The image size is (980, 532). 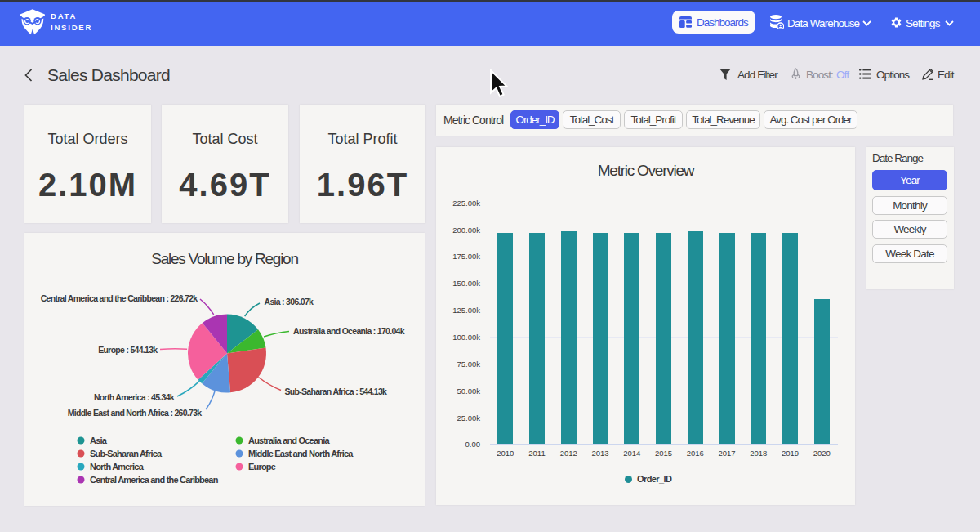 I want to click on svg-text:Central America and the Caribb: Central America and the Caribbean : 226.…, so click(x=119, y=298).